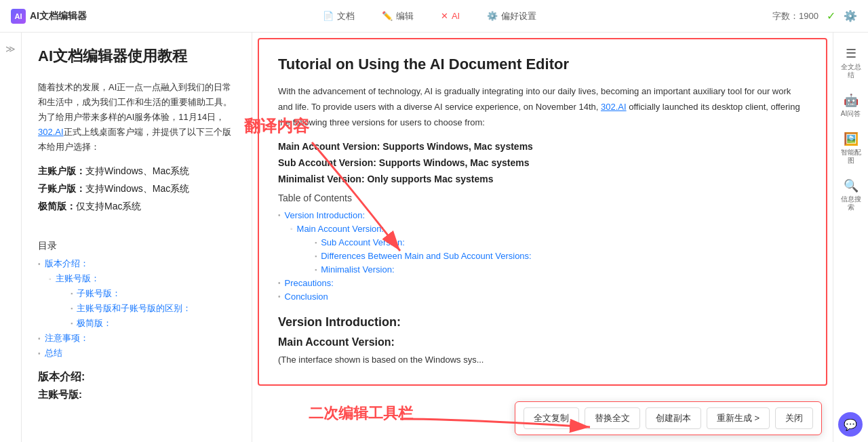 Image resolution: width=868 pixels, height=442 pixels. I want to click on doc-icon: 📄, so click(328, 16).